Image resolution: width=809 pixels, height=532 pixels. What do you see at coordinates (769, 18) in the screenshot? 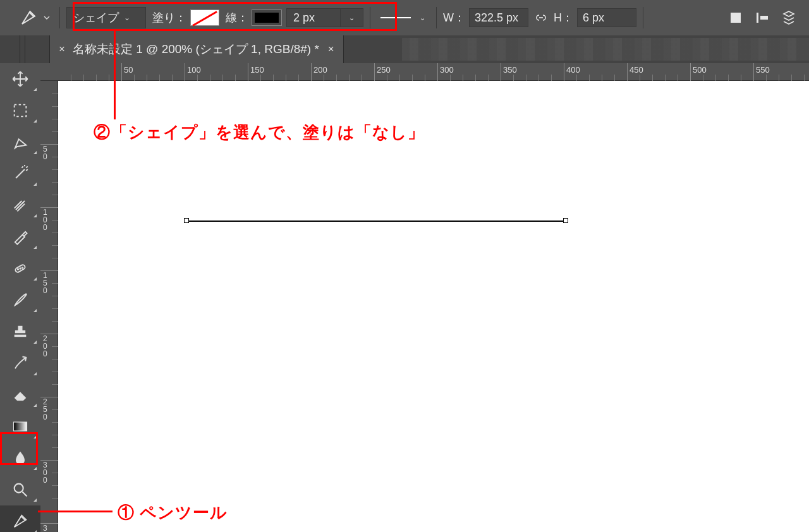
I see `right-icon-group` at bounding box center [769, 18].